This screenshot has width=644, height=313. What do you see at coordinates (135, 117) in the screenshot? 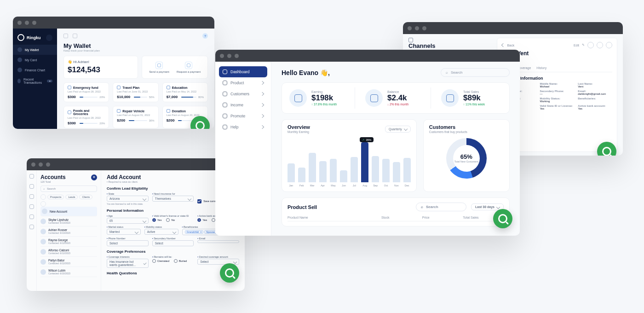
I see `pocket-card: Repair Vehicle Last Paid on August 01, 2…` at bounding box center [135, 117].